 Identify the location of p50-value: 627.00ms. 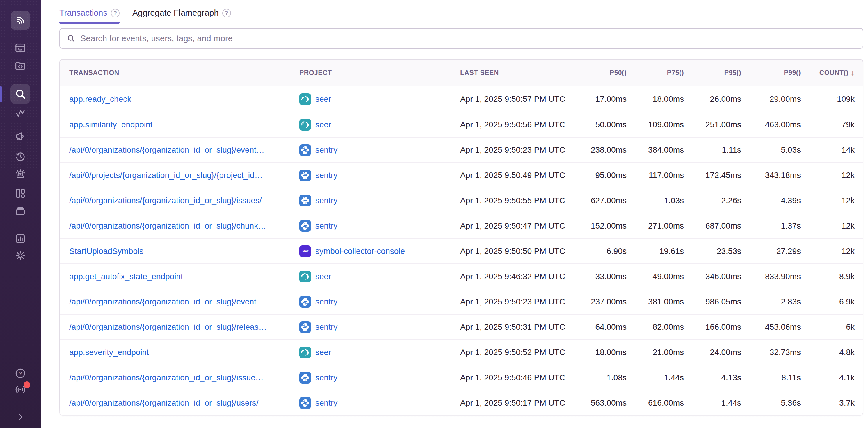
(602, 201).